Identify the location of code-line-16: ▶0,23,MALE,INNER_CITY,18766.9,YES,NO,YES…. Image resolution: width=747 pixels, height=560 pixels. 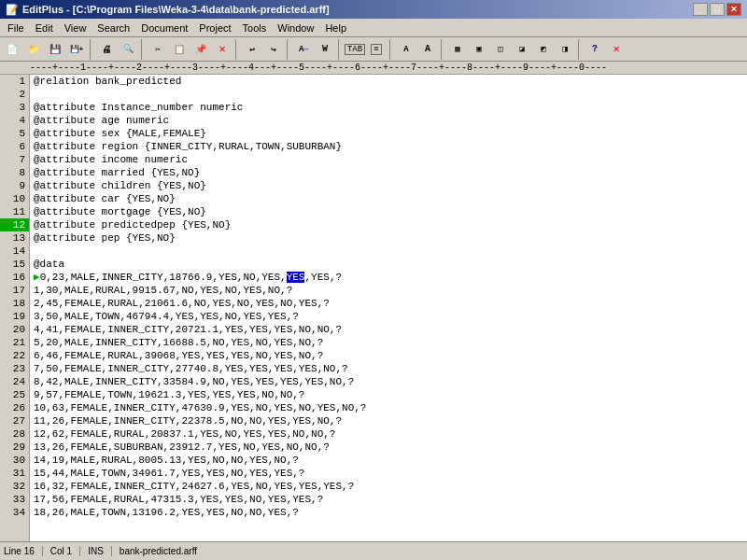
(388, 277).